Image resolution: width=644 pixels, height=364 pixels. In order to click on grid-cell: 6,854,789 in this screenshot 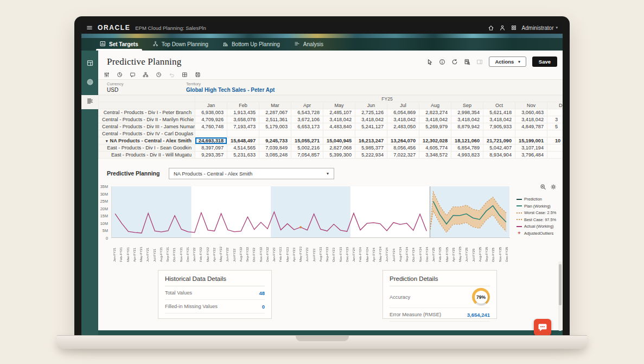, I will do `click(468, 148)`.